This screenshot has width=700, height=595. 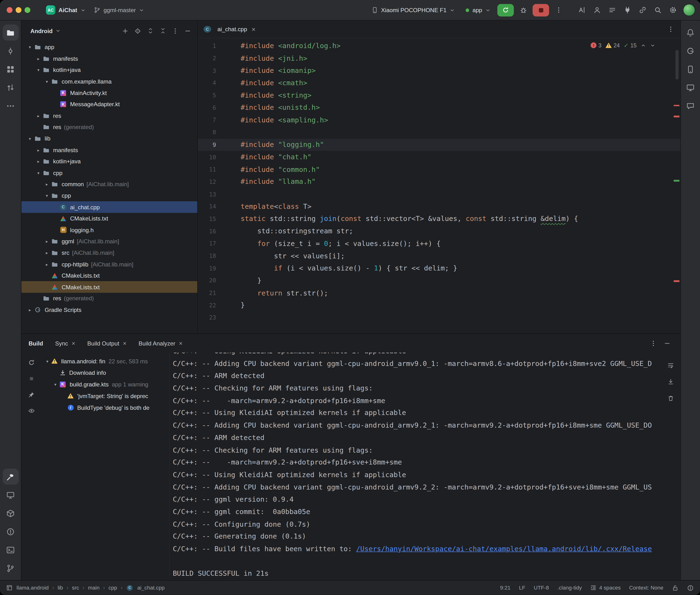 What do you see at coordinates (439, 244) in the screenshot?
I see `code-line: 17 for (size_t i = 0; i < values.size();…` at bounding box center [439, 244].